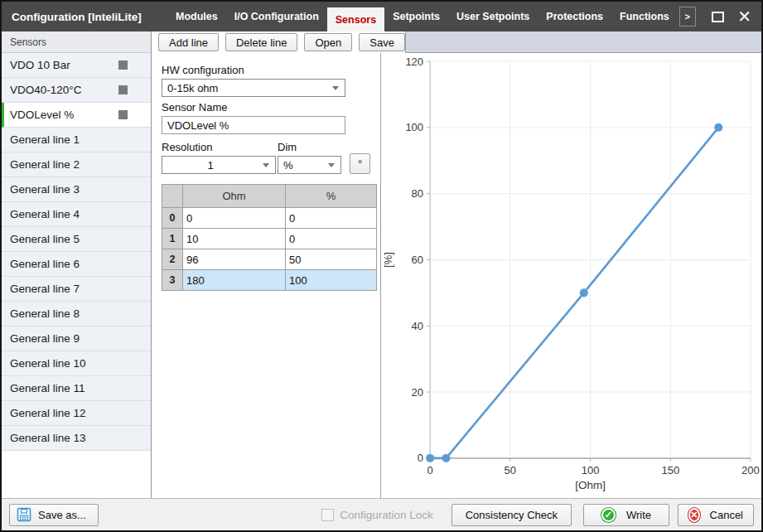 Image resolution: width=763 pixels, height=532 pixels. What do you see at coordinates (270, 280) in the screenshot?
I see `table-row-selected: 3 180 100` at bounding box center [270, 280].